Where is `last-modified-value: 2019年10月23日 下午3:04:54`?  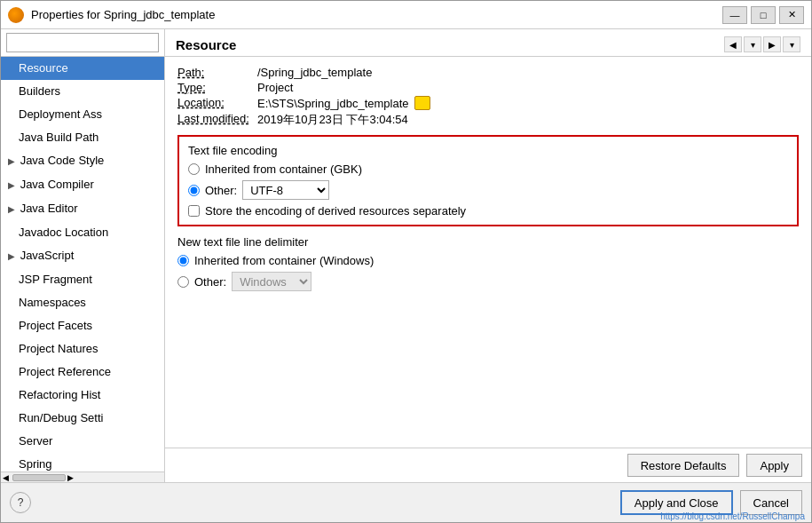
last-modified-value: 2019年10月23日 下午3:04:54 is located at coordinates (333, 120).